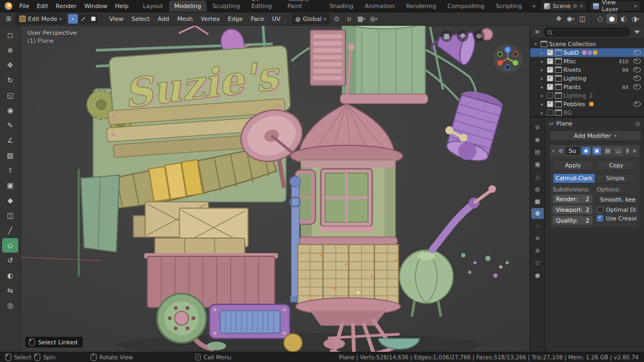 The image size is (644, 362). Describe the element at coordinates (538, 226) in the screenshot. I see `tab-particles-icon: ∴` at that location.